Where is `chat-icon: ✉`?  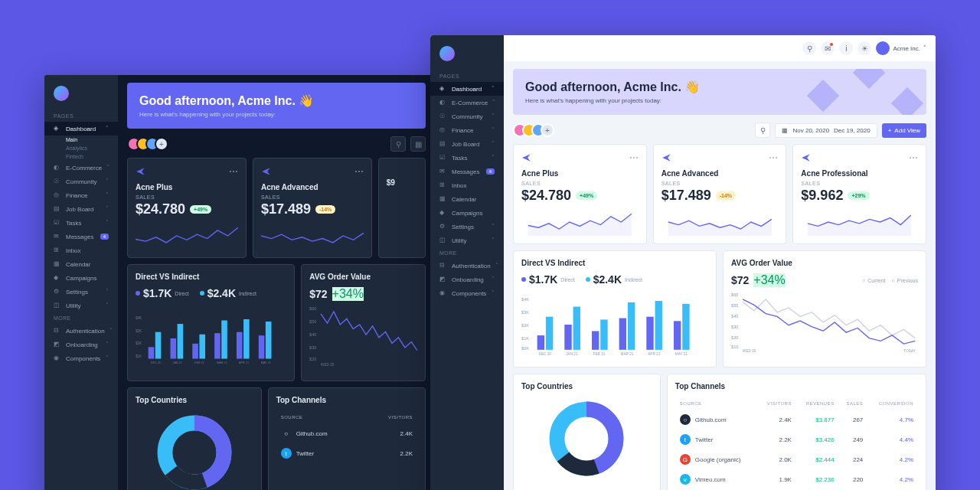 chat-icon: ✉ is located at coordinates (828, 48).